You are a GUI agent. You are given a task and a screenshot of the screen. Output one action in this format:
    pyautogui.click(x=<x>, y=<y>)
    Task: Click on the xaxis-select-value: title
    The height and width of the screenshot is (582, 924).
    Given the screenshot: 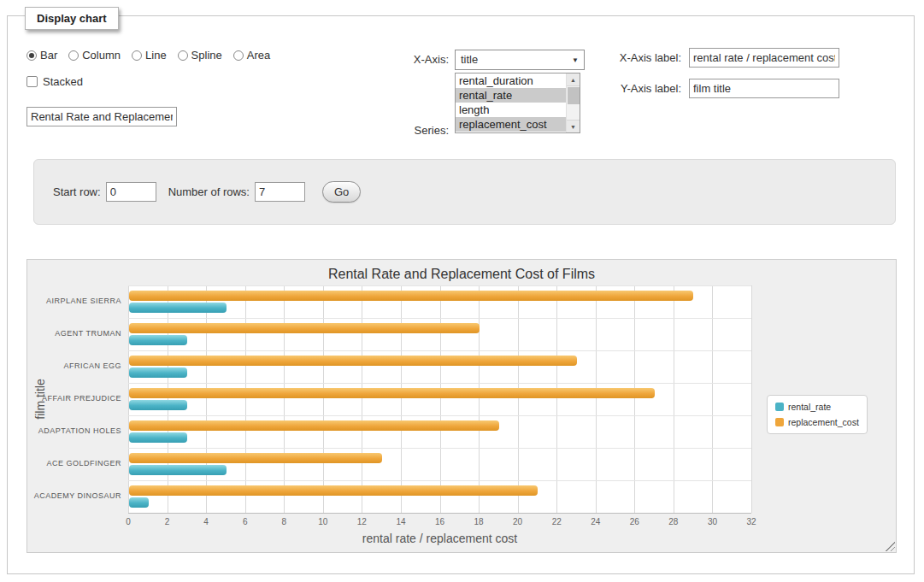 What is the action you would take?
    pyautogui.click(x=469, y=60)
    